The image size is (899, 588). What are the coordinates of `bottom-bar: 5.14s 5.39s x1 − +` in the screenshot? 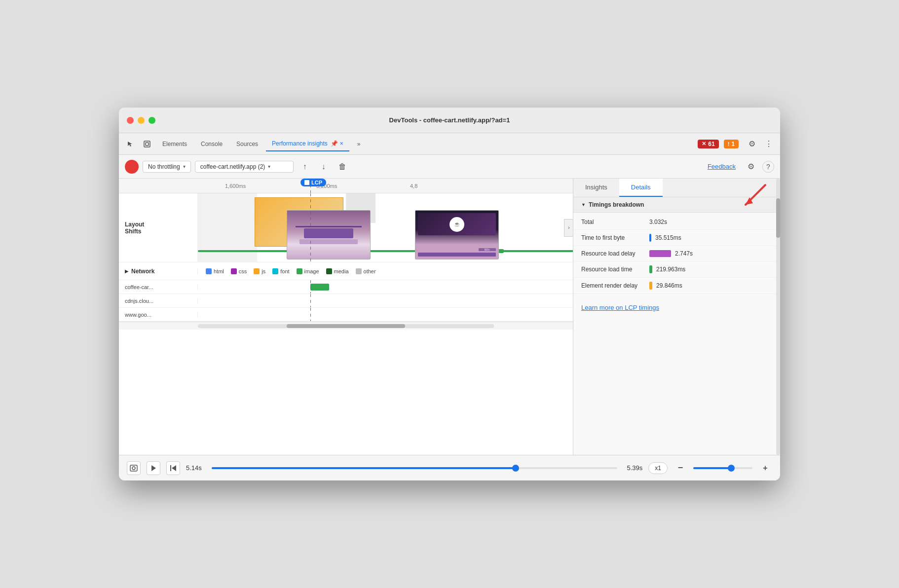 It's located at (450, 468).